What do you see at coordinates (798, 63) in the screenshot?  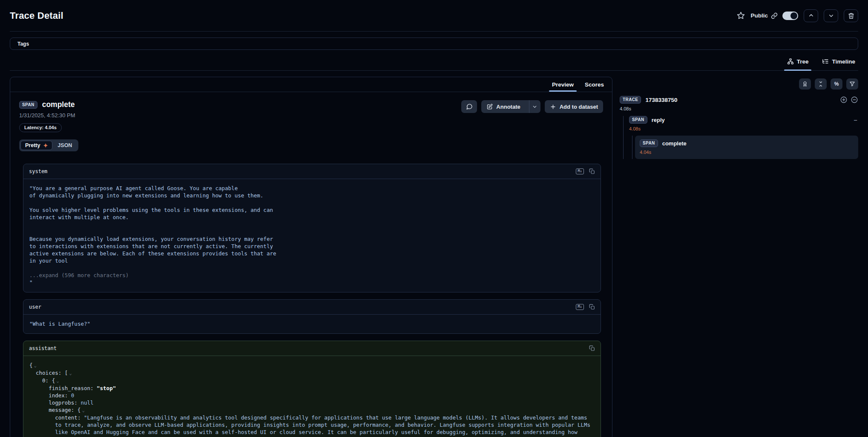 I see `tab-tree: Tree` at bounding box center [798, 63].